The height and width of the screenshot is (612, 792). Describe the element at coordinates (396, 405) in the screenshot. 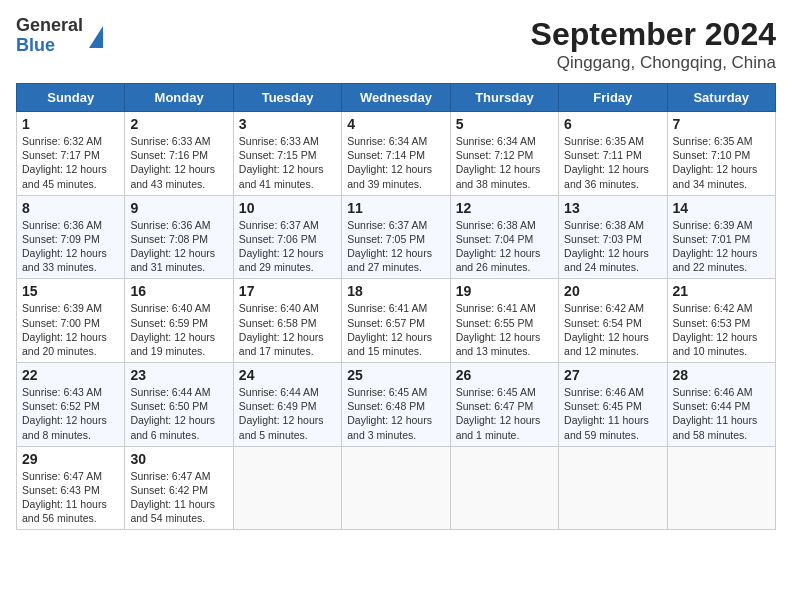

I see `week-row-4: 22Sunrise: 6:43 AM Sunset: 6:52 PM Dayli…` at that location.